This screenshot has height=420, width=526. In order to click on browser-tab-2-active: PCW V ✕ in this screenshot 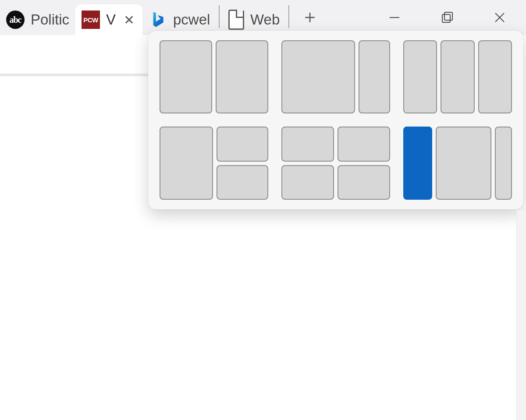, I will do `click(109, 20)`.